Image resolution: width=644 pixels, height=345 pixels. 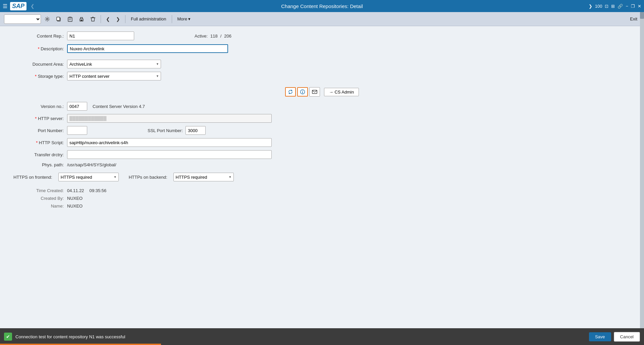 What do you see at coordinates (39, 49) in the screenshot?
I see `description-required-star: *` at bounding box center [39, 49].